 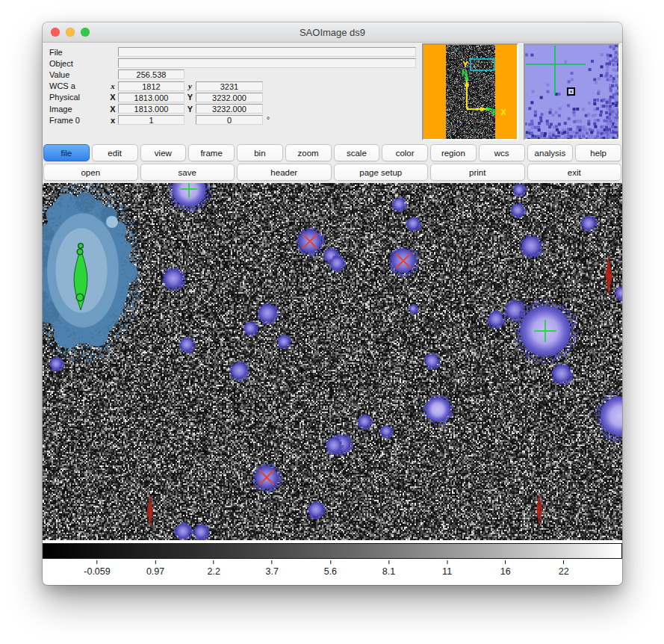 I want to click on wcs-label: WCS a, so click(x=75, y=86).